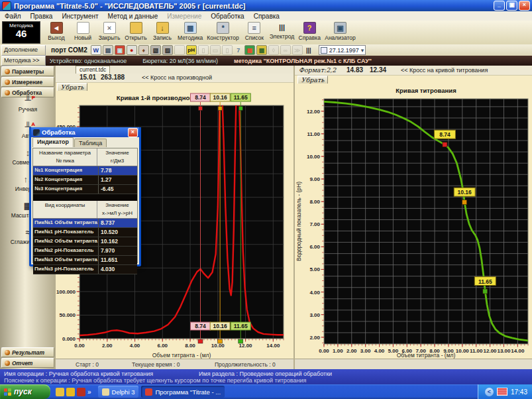 The height and width of the screenshot is (399, 532). I want to click on minimize-button: _, so click(500, 5).